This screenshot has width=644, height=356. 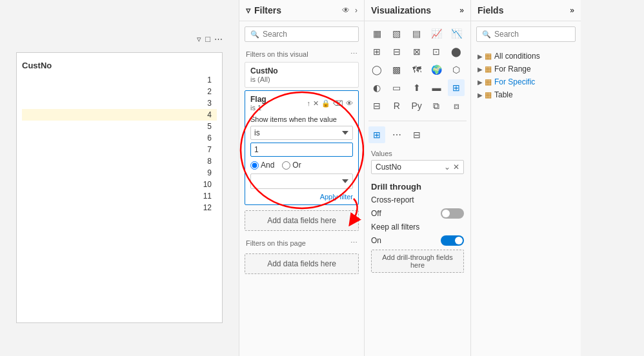 What do you see at coordinates (302, 75) in the screenshot?
I see `custno-filter-card: CustNo is (All)` at bounding box center [302, 75].